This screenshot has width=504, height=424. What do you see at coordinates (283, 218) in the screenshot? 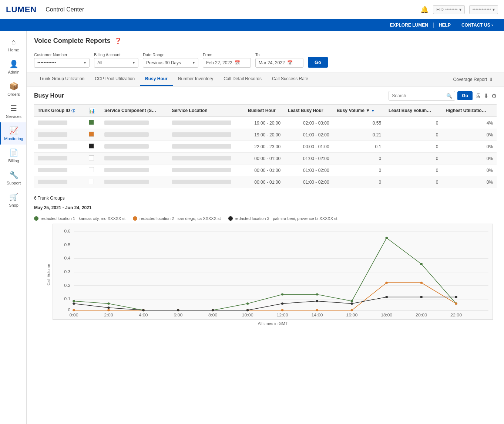
I see `legend-item-black: redacted location 3 - palmira beni, prov…` at bounding box center [283, 218].